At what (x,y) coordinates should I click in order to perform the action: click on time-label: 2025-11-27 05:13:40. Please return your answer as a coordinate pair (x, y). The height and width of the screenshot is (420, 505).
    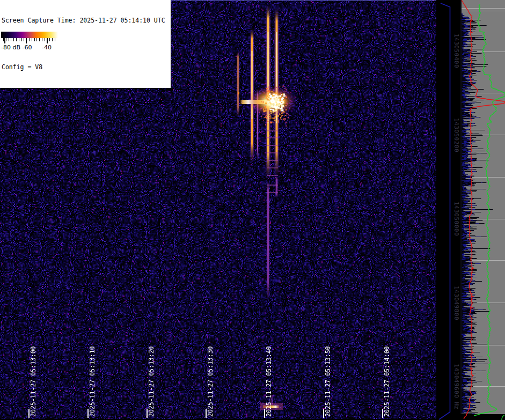
    Looking at the image, I should click on (269, 381).